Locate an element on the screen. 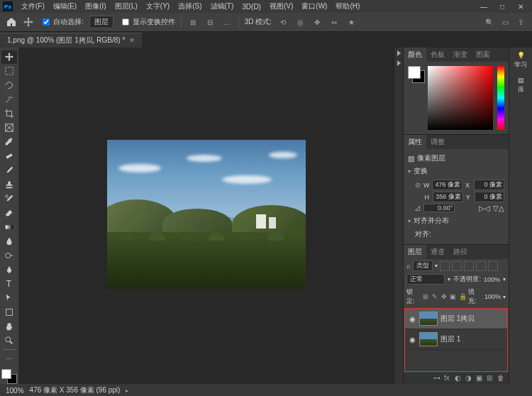  3d-slide-icon: ⇔ is located at coordinates (334, 22).